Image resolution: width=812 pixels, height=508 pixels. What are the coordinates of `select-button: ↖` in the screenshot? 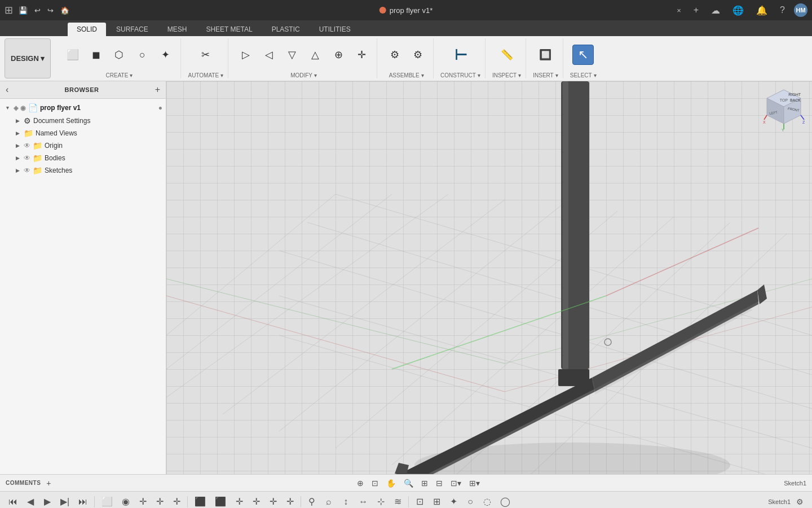 It's located at (583, 55).